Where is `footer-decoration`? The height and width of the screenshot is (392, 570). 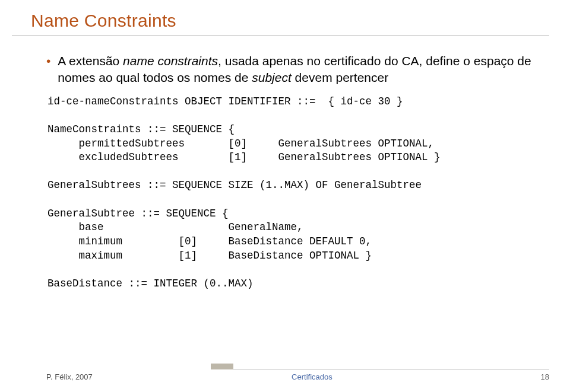
footer-decoration is located at coordinates (380, 366).